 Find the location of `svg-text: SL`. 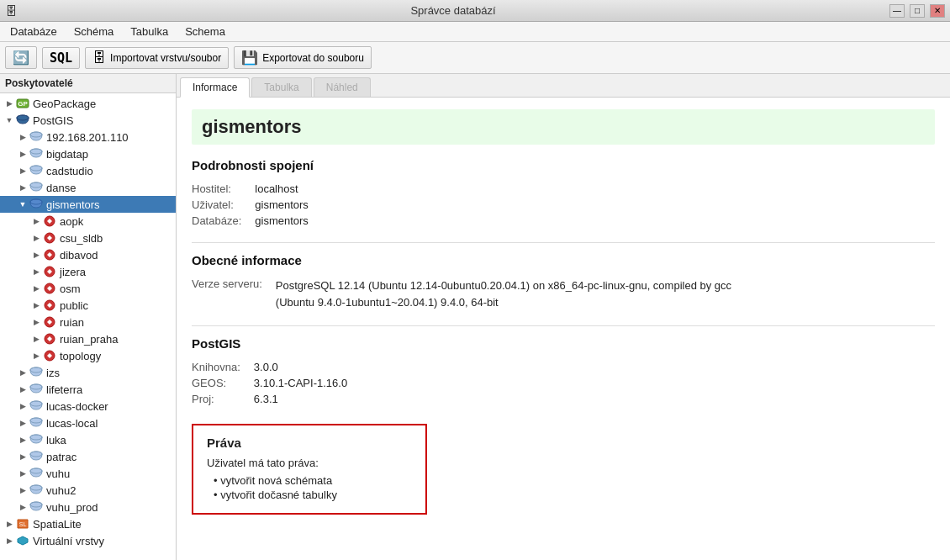

svg-text: SL is located at coordinates (24, 525).